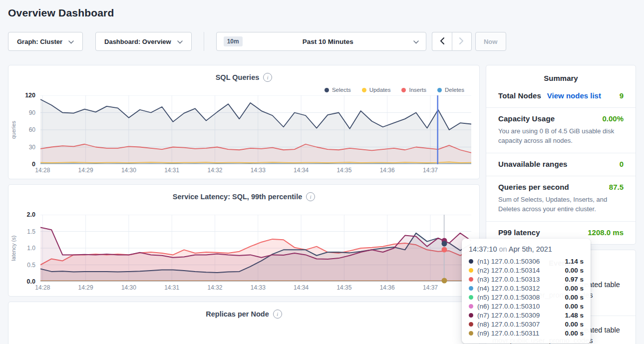  I want to click on summary-row-queries-per-second: Queries per second 87.5 Sum of Selects, …, so click(561, 199).